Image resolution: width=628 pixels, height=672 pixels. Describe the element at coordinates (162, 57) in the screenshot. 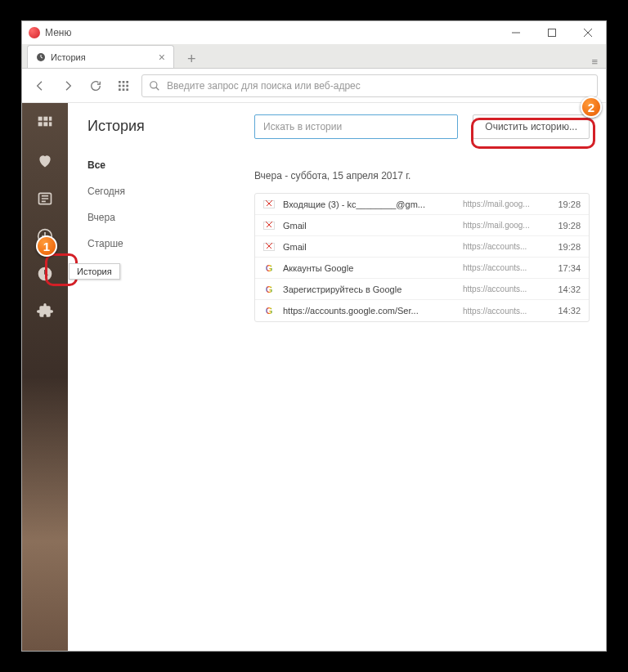

I see `tab-close-icon: ×` at that location.